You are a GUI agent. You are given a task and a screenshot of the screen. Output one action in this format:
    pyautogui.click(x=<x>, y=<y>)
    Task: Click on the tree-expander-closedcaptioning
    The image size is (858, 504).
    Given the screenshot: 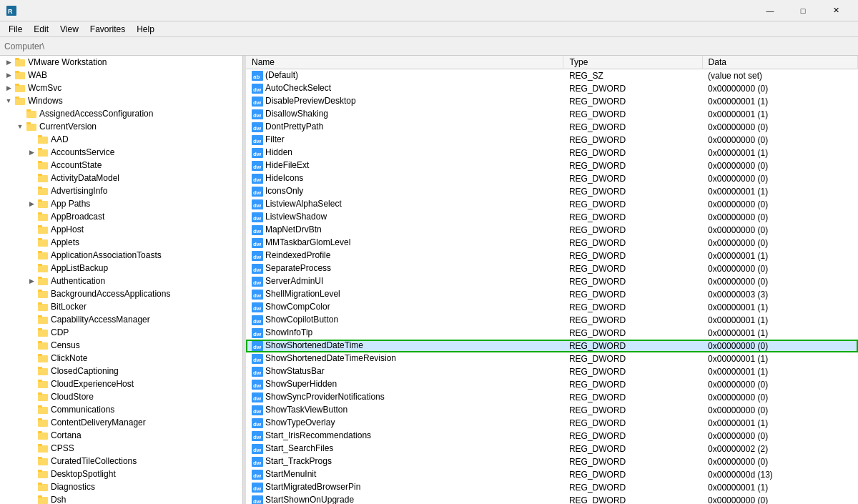 What is the action you would take?
    pyautogui.click(x=31, y=371)
    